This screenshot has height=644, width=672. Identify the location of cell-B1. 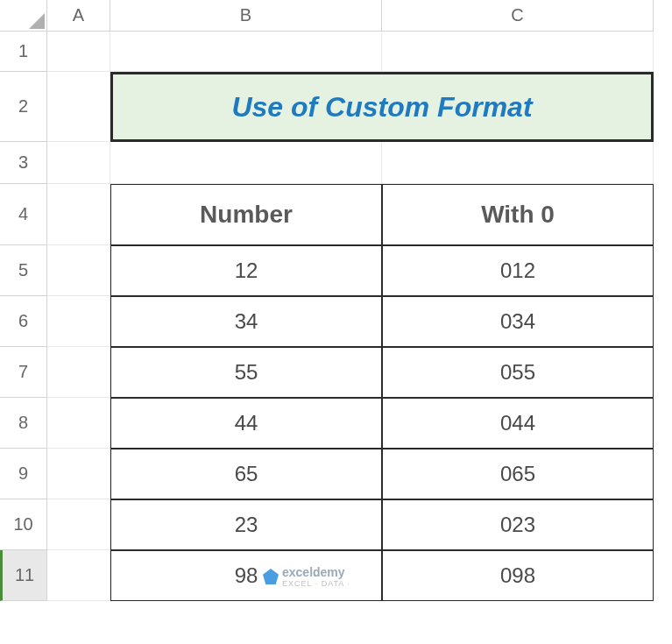
(246, 52).